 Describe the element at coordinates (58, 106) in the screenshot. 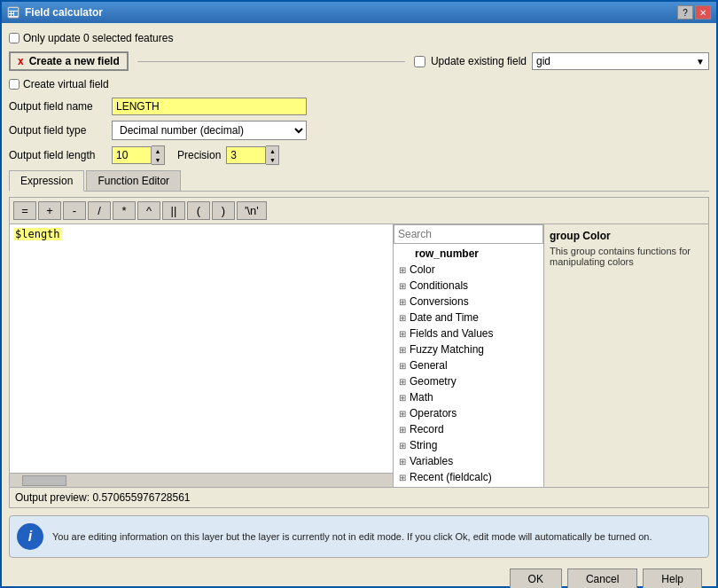

I see `output-name-label: Output field name` at that location.